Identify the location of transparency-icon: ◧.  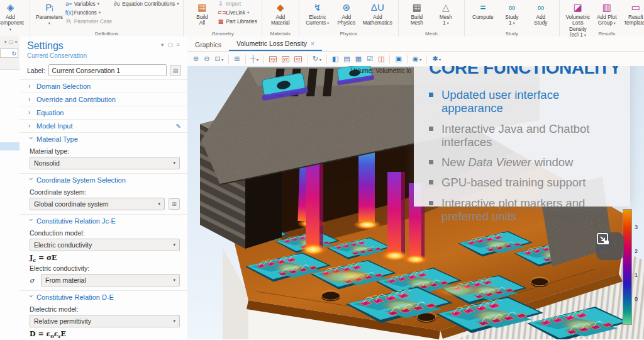
(335, 59).